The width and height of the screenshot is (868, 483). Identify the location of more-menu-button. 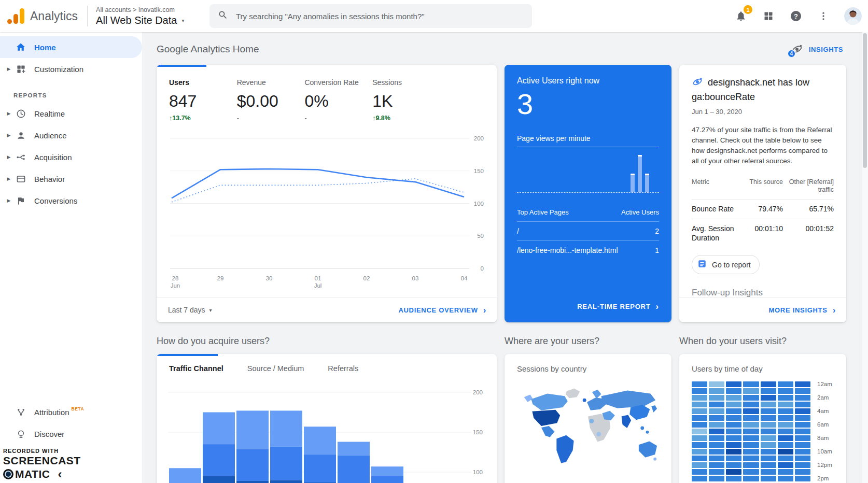
(823, 16).